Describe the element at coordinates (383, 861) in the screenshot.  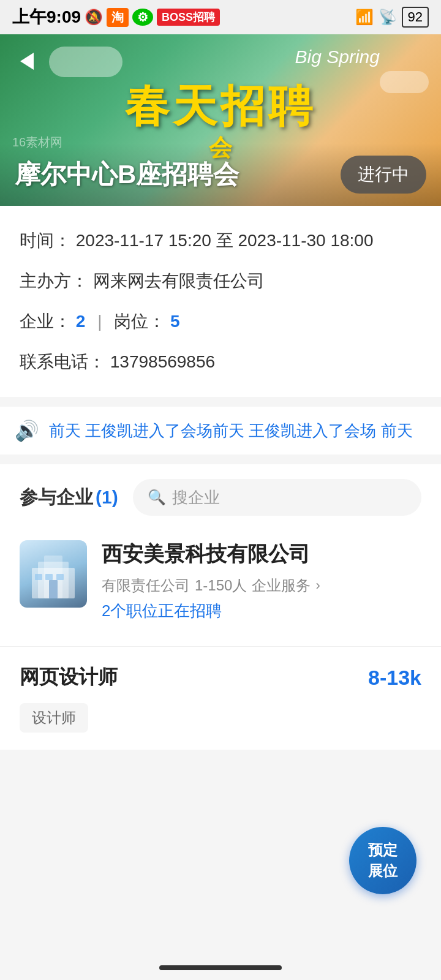
I see `reserve-booth-button: 预定 展位` at that location.